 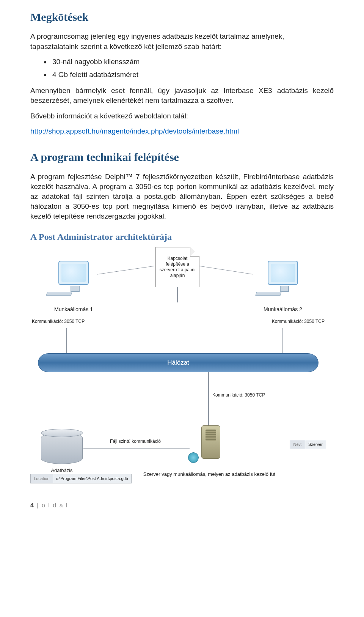 What do you see at coordinates (178, 363) in the screenshot?
I see `network-bar: Hálózat` at bounding box center [178, 363].